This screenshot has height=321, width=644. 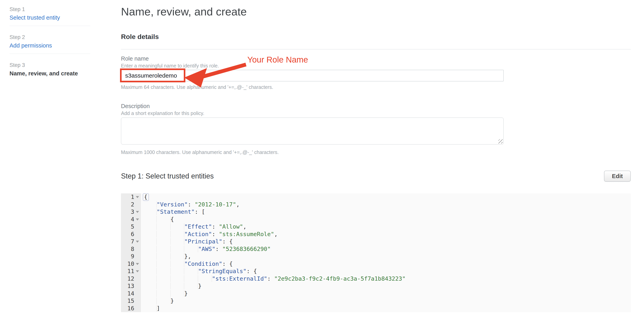 What do you see at coordinates (376, 12) in the screenshot?
I see `page-title: Name, review, and create` at bounding box center [376, 12].